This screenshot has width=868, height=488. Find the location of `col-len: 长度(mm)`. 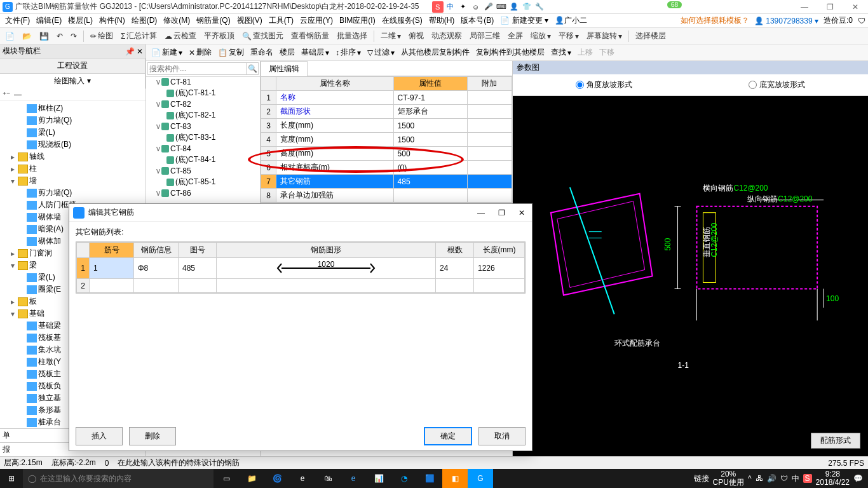

col-len: 长度(mm) is located at coordinates (499, 250).